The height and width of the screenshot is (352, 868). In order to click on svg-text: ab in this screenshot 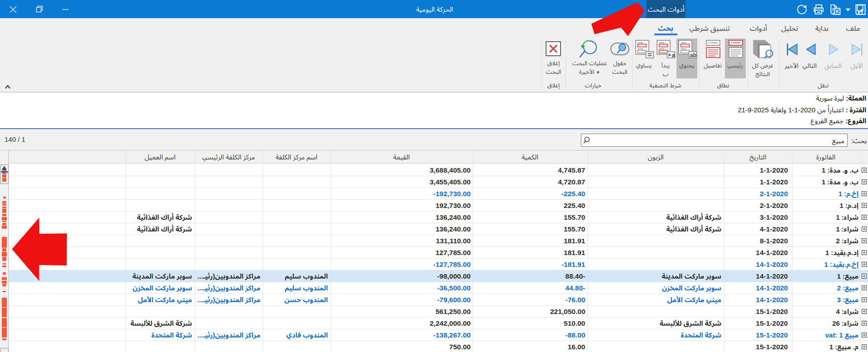, I will do `click(694, 55)`.